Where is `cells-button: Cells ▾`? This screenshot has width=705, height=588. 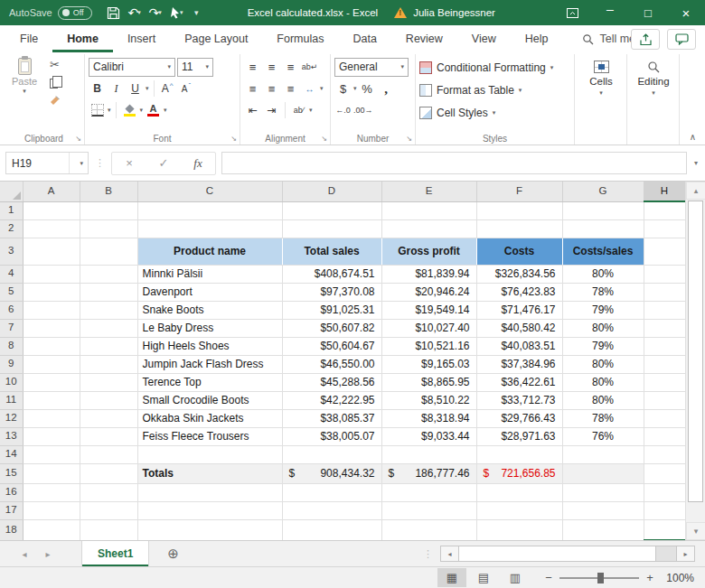 cells-button: Cells ▾ is located at coordinates (601, 76).